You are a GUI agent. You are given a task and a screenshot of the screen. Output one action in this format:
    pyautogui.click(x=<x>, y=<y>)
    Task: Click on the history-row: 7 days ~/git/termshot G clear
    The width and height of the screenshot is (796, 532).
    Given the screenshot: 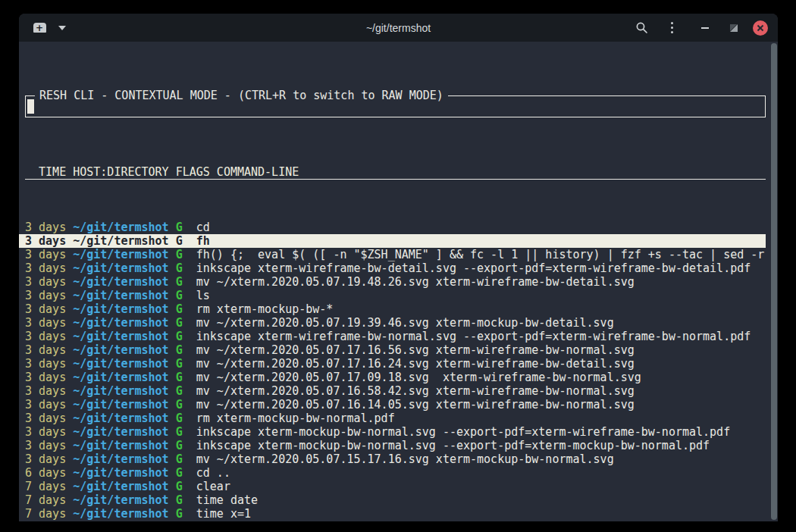 What is the action you would take?
    pyautogui.click(x=402, y=487)
    